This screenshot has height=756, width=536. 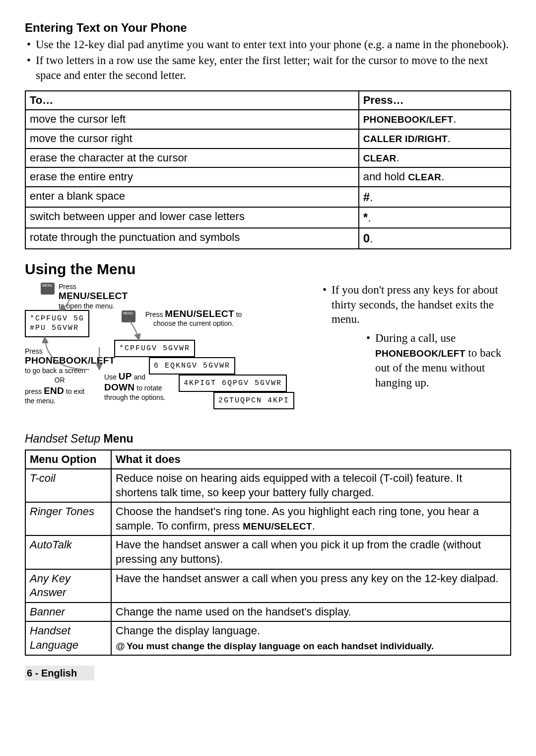 What do you see at coordinates (268, 486) in the screenshot?
I see `table-row: T-coil Reduce noise on hearing aids equi…` at bounding box center [268, 486].